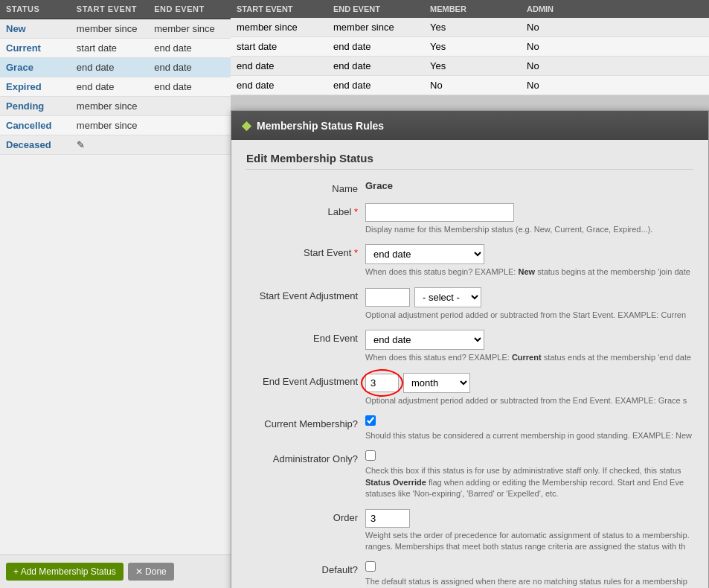  Describe the element at coordinates (382, 383) in the screenshot. I see `end-adjustment-number` at that location.